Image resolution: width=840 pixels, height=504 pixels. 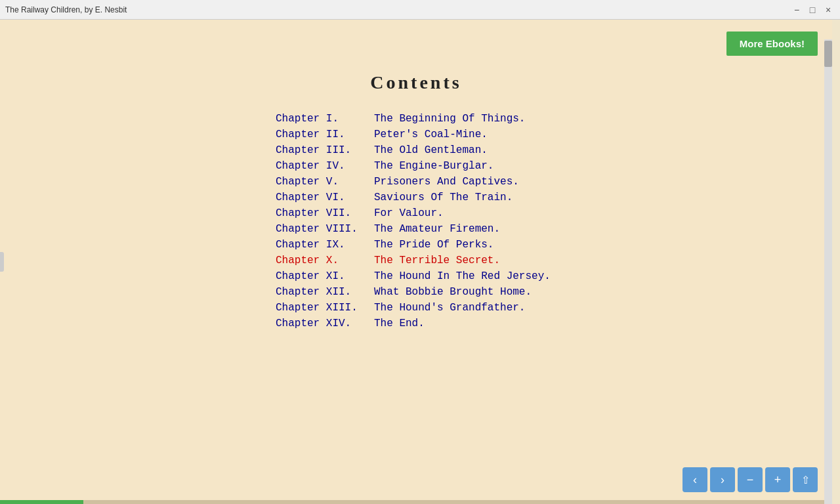 What do you see at coordinates (399, 324) in the screenshot?
I see `chapter-title: The End.` at bounding box center [399, 324].